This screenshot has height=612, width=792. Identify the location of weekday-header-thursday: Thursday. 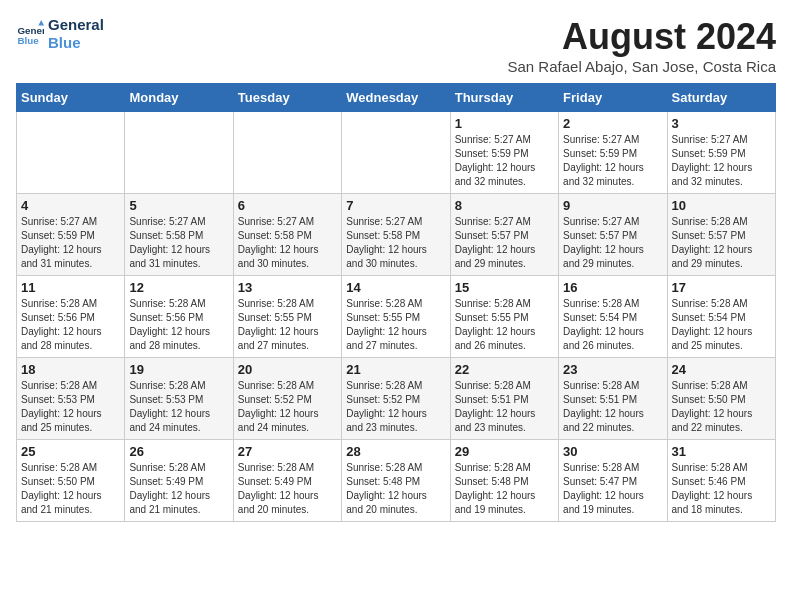
(504, 98).